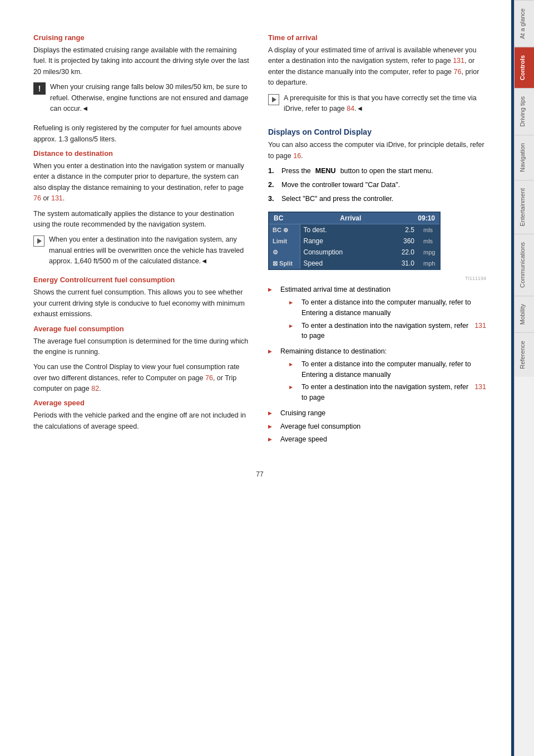 The image size is (534, 756). What do you see at coordinates (142, 134) in the screenshot?
I see `cruising-range-text-2: Refueling is only registered by the comp…` at bounding box center [142, 134].